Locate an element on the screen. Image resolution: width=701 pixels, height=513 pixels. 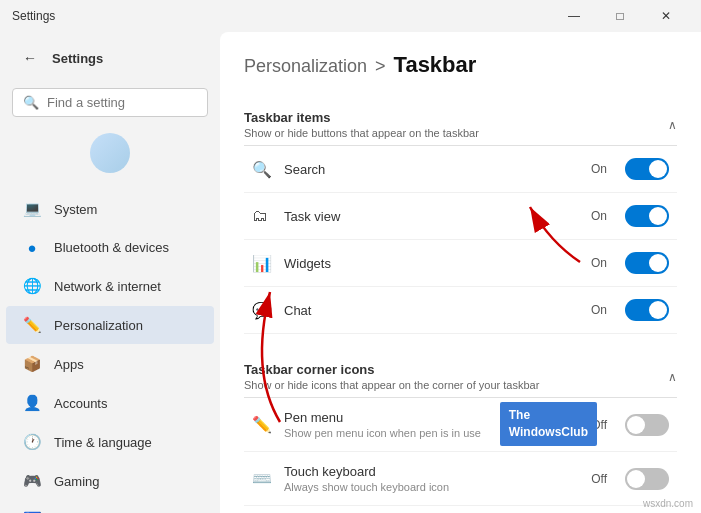
sidebar-label-accounts: Accounts is located at coordinates (80, 404).